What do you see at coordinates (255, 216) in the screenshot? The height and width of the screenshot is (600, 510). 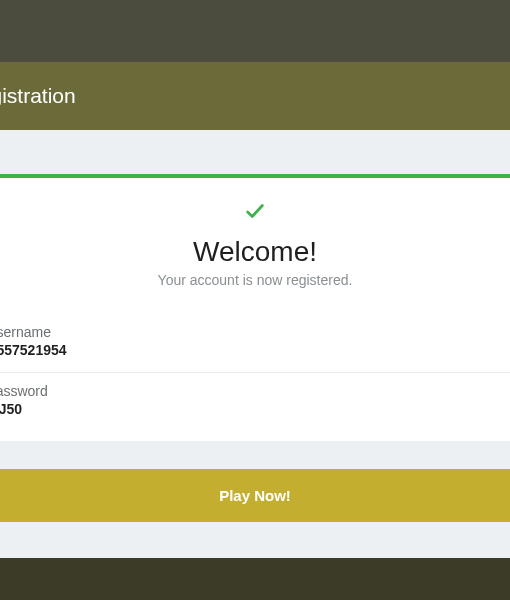 I see `check-icon` at bounding box center [255, 216].